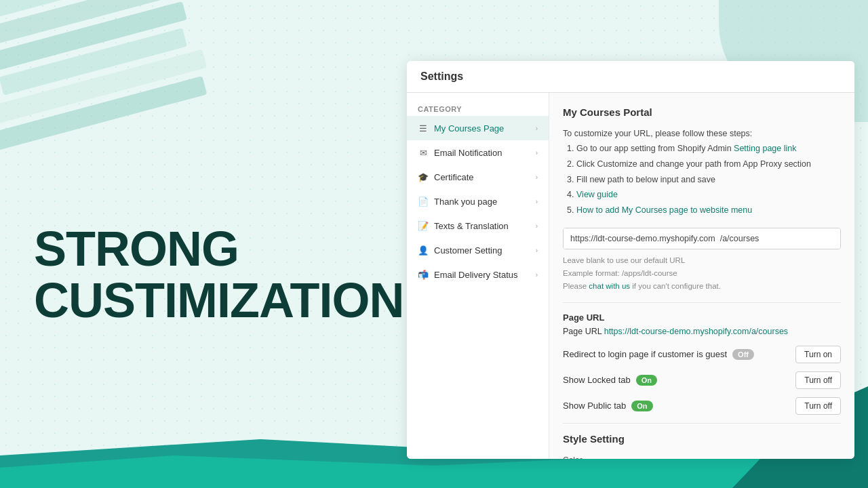 This screenshot has height=488, width=868. I want to click on sidebar-label-texts: Texts & Translation, so click(471, 226).